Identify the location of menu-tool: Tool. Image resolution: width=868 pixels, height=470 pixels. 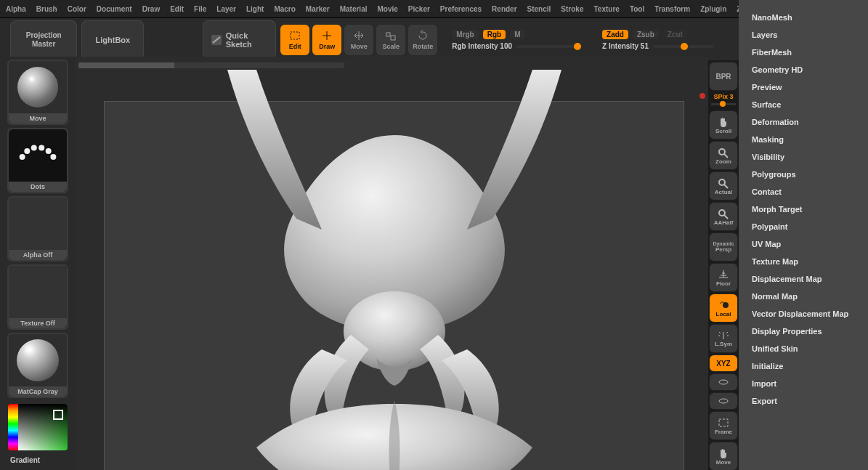
(637, 9).